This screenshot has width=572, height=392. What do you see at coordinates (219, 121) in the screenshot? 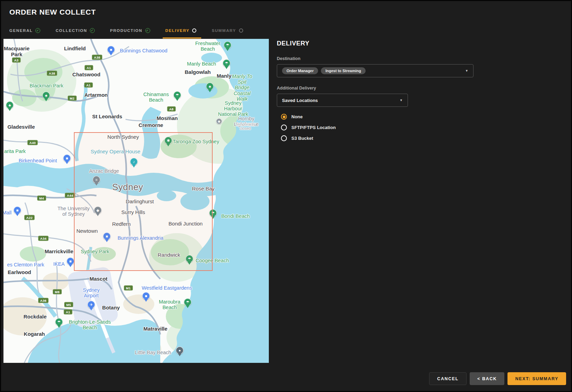
I see `lighthouse-icon-hornby: ◉` at bounding box center [219, 121].